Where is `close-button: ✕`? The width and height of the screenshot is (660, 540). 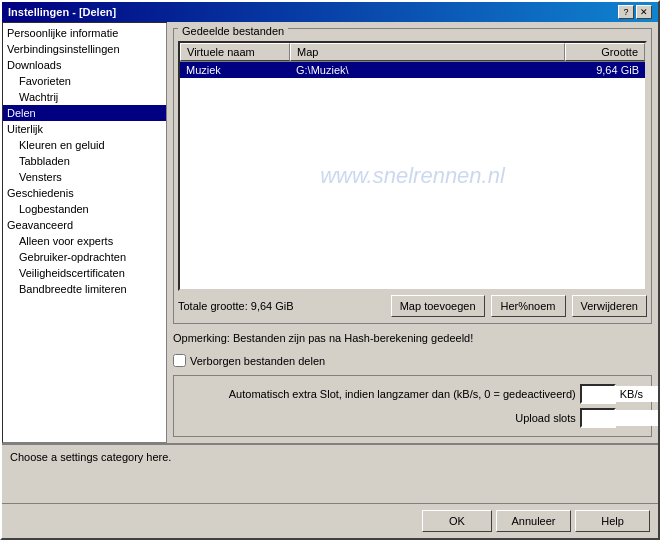 close-button: ✕ is located at coordinates (644, 12).